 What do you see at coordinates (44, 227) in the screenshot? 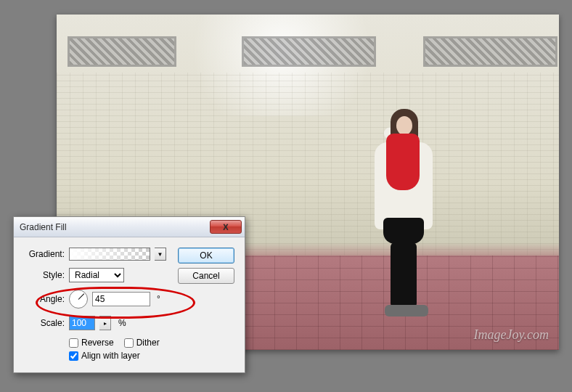
I see `dialog-title: Gradient Fill` at bounding box center [44, 227].